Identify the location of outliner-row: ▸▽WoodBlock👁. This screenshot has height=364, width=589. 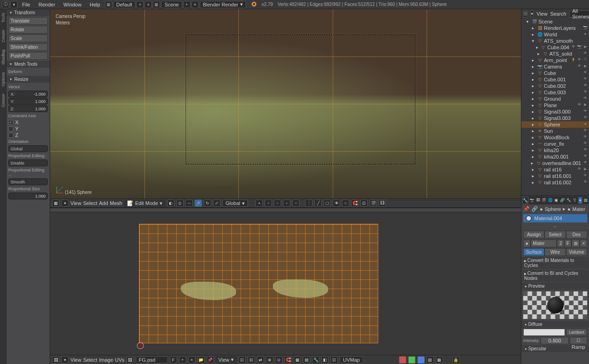
(555, 137).